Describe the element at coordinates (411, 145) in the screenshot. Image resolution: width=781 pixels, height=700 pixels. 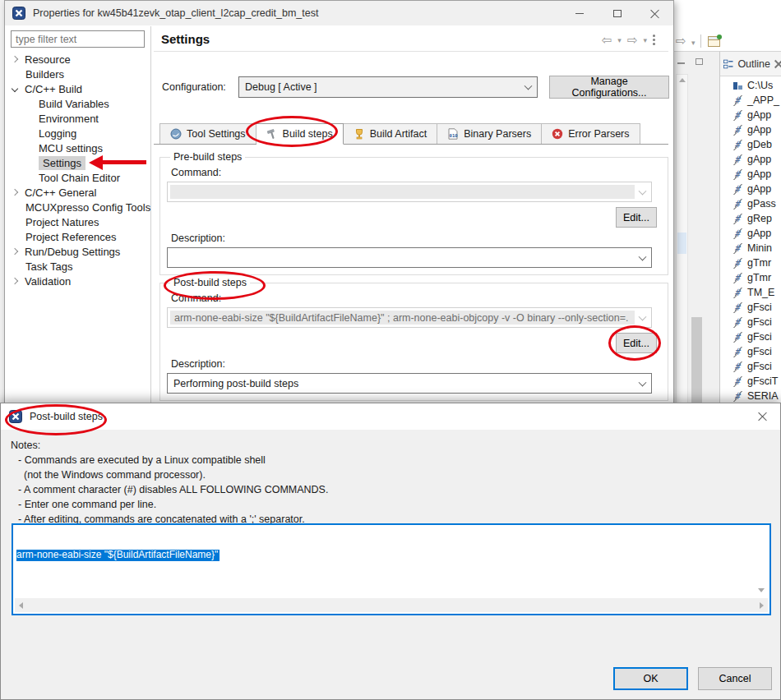
I see `tab-content-border` at that location.